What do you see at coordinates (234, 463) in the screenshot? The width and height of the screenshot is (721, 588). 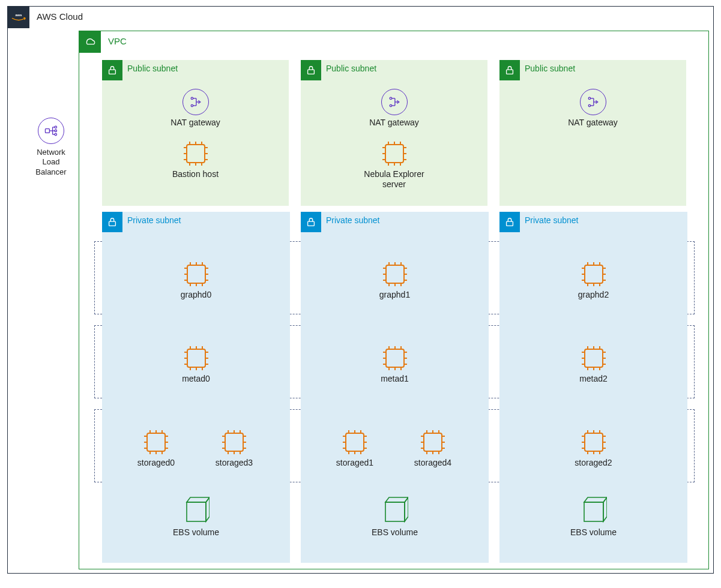 I see `storaged-label: storaged3` at bounding box center [234, 463].